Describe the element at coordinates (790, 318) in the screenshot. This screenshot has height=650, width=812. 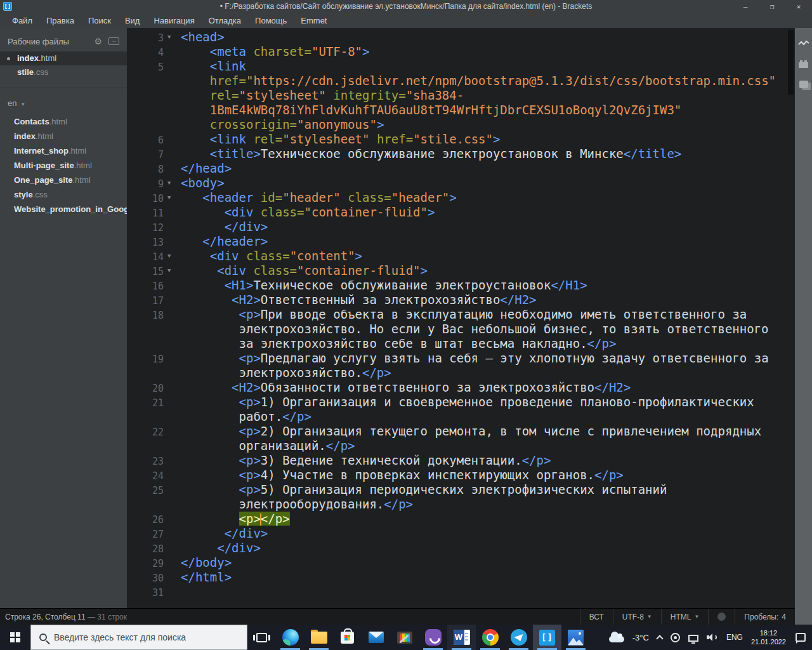
I see `vertical-scrollbar` at that location.